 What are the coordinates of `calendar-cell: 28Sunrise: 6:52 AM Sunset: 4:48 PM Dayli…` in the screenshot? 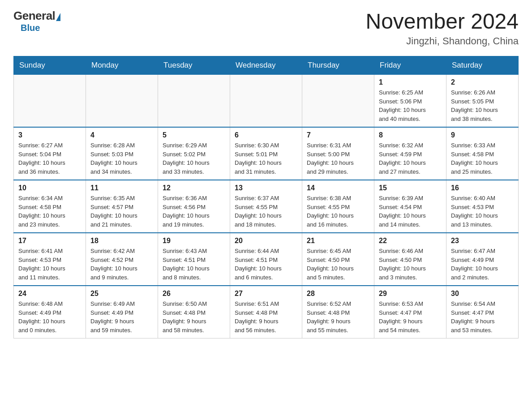 It's located at (339, 312).